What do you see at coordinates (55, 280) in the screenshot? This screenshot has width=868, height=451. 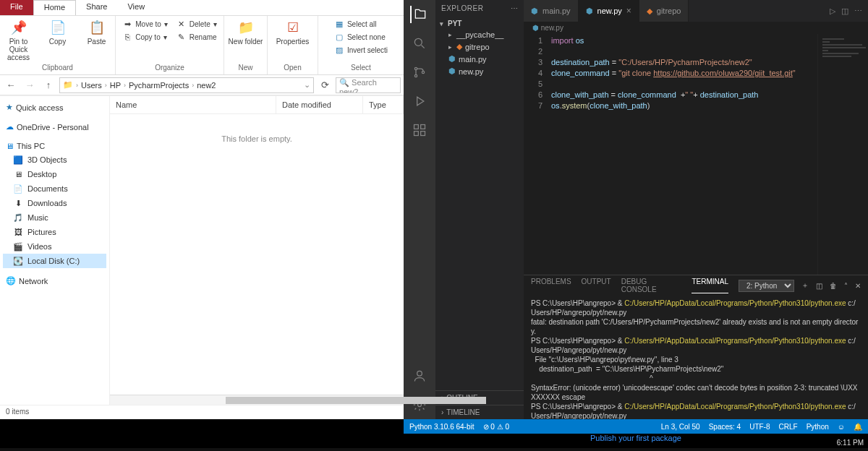 I see `nav-network: 🌐Network` at bounding box center [55, 280].